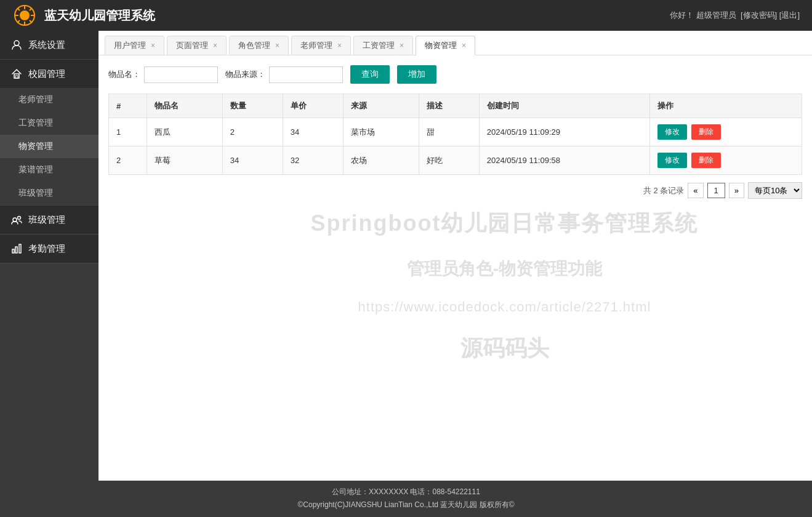  What do you see at coordinates (406, 15) in the screenshot?
I see `header: 蓝天幼儿园管理系统 你好！ 超级管理员 [修改密码] [退出]` at bounding box center [406, 15].